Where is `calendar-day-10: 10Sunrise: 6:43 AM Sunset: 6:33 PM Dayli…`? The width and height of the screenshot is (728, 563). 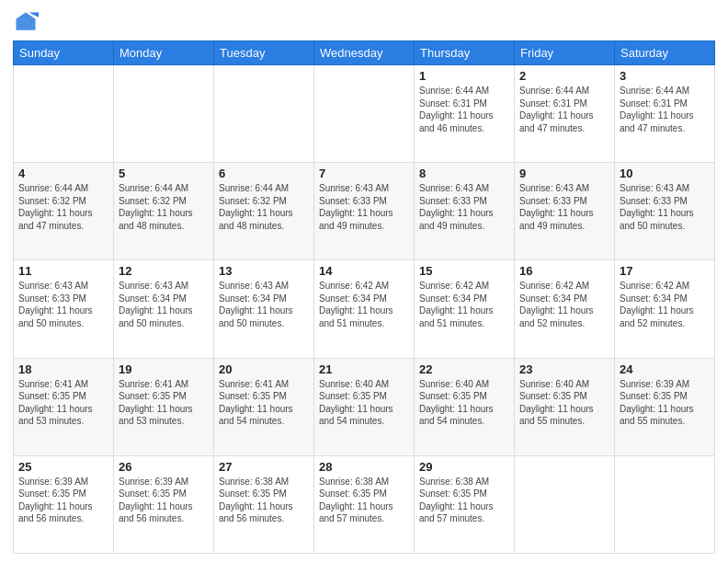 calendar-day-10: 10Sunrise: 6:43 AM Sunset: 6:33 PM Dayli… is located at coordinates (665, 212).